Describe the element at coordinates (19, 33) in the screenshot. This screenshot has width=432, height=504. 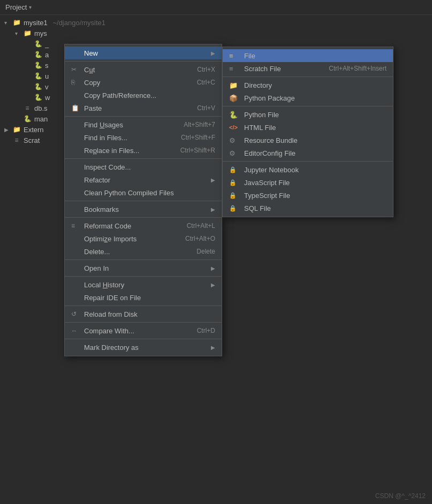
I see `mys-arrow-icon: ▾` at that location.